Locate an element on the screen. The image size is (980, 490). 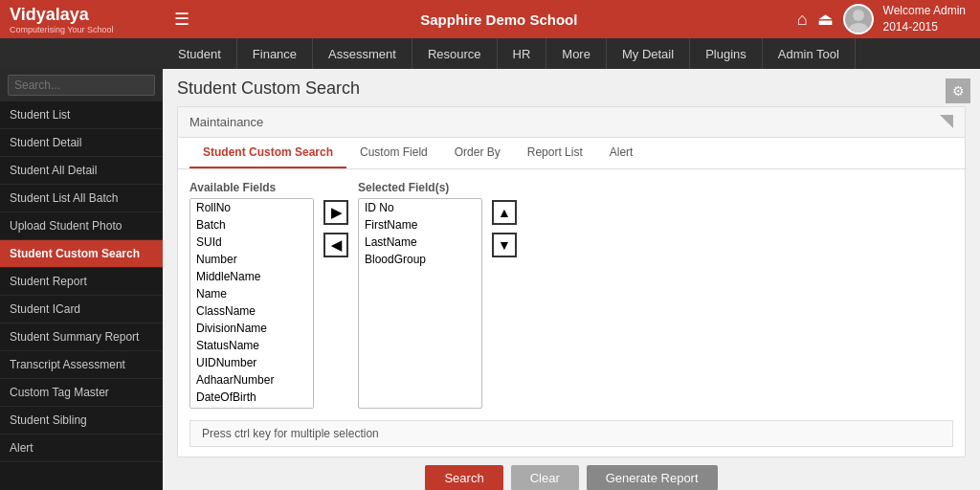
nav-plugins: Plugins is located at coordinates (726, 54).